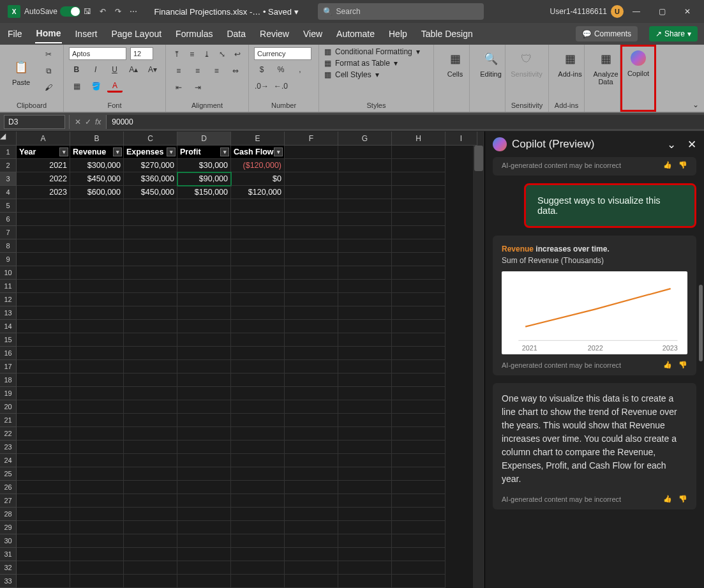 The image size is (704, 588). I want to click on tab-insert: Insert, so click(86, 34).